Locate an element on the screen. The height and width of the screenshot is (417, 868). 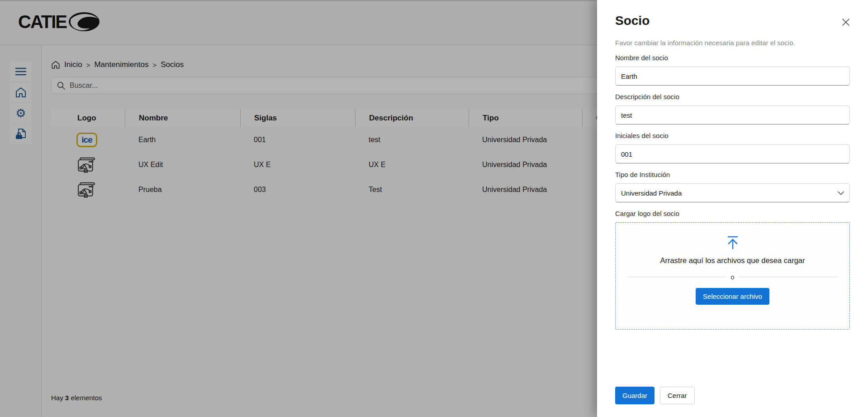
dropzone-divider: o is located at coordinates (733, 277).